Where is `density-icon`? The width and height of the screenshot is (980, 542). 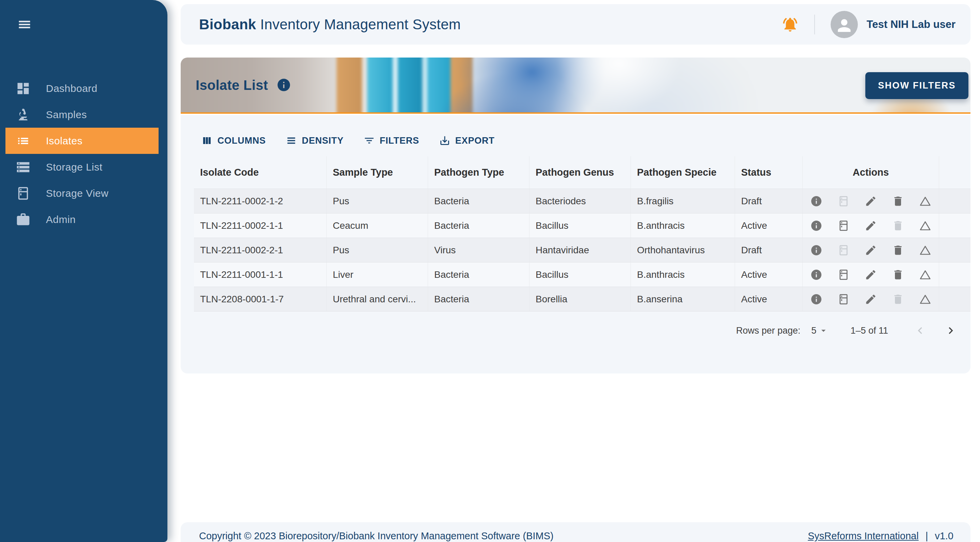
density-icon is located at coordinates (291, 141).